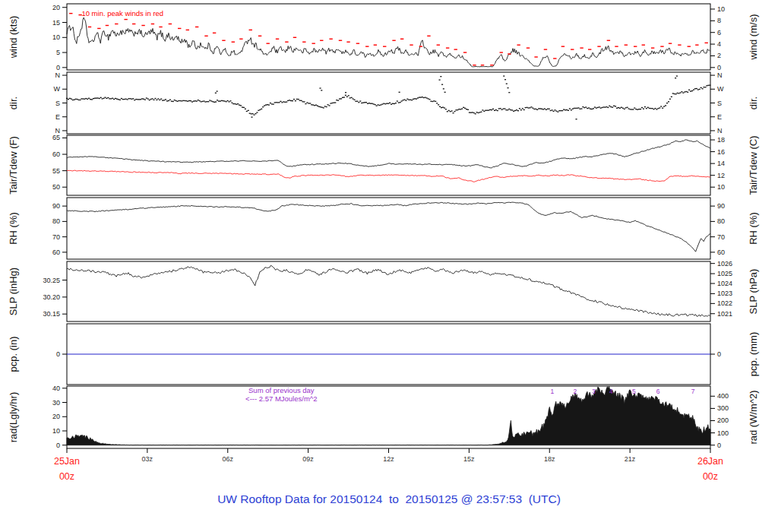  What do you see at coordinates (725, 314) in the screenshot?
I see `slp-right-tick-label: 1021` at bounding box center [725, 314].